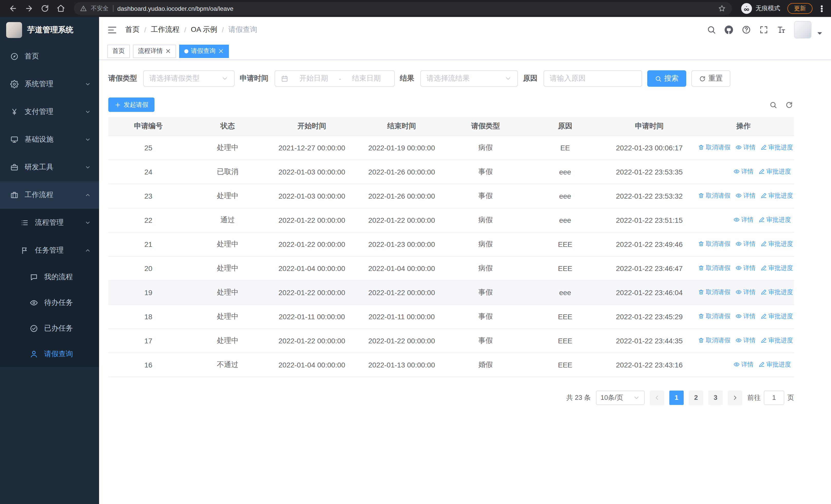 The image size is (831, 504). I want to click on sidebar-item: 流程管理, so click(50, 223).